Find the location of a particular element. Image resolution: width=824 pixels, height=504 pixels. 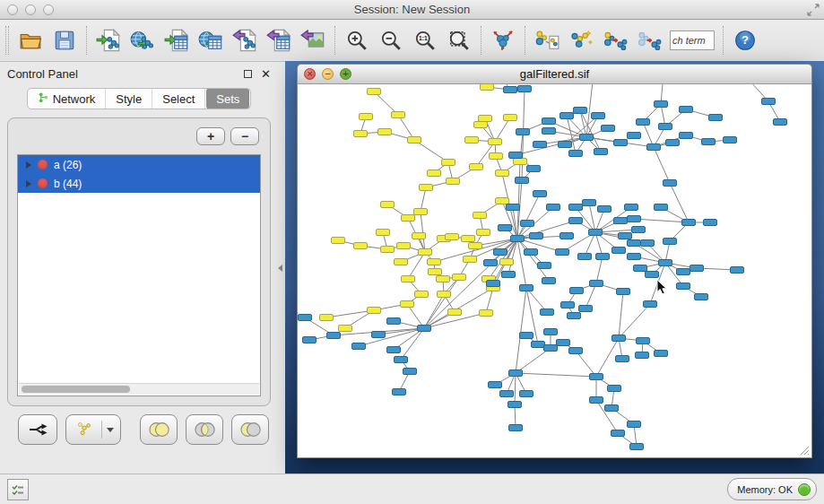

tab-select: Select is located at coordinates (179, 99).